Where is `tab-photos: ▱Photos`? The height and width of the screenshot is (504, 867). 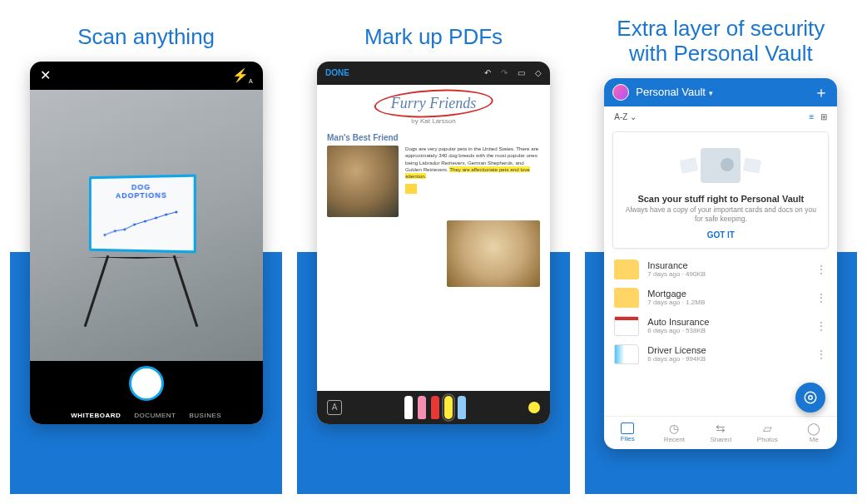 tab-photos: ▱Photos is located at coordinates (767, 432).